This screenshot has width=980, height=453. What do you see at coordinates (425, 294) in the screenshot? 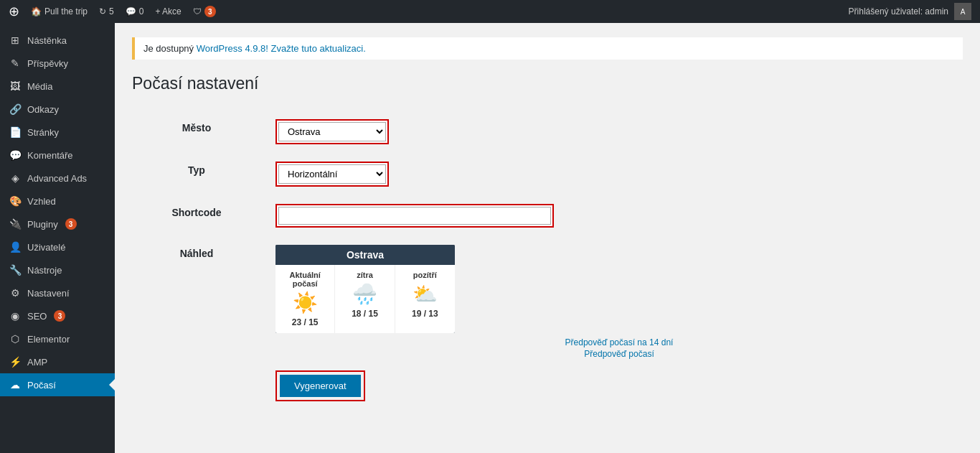
I see `weather-icon-dayafter: ⛅` at bounding box center [425, 294].